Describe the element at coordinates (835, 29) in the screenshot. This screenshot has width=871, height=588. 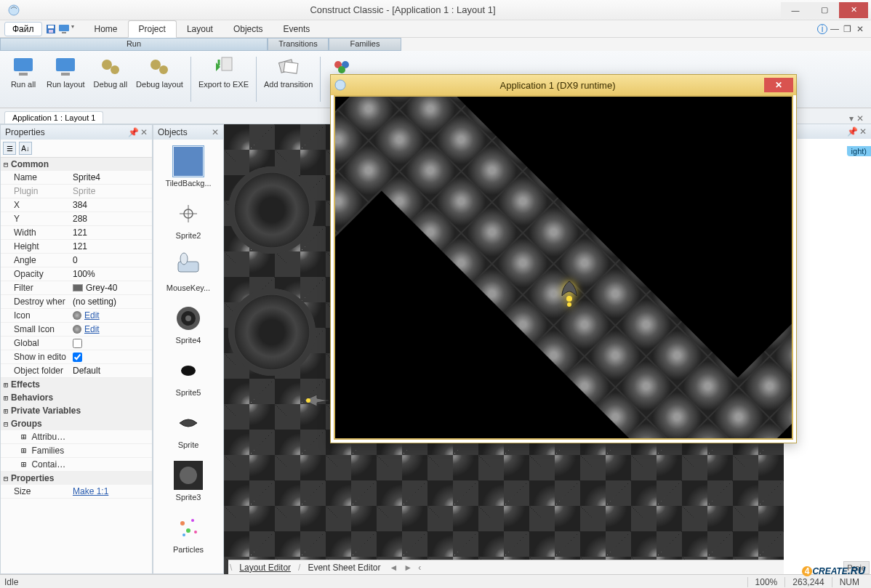
I see `inner-minimize-icon: —` at that location.